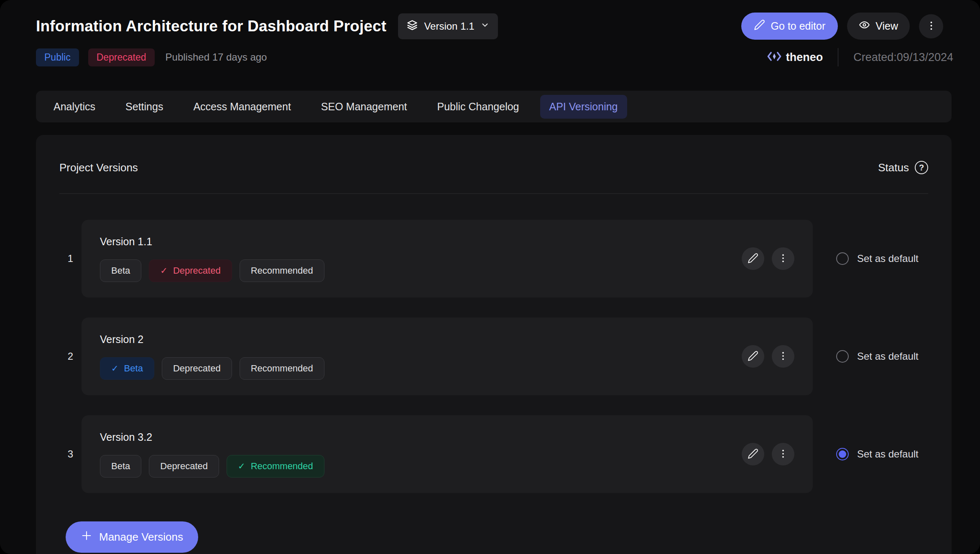 The height and width of the screenshot is (554, 980). What do you see at coordinates (212, 357) in the screenshot?
I see `version-info: Version 2 Beta Deprecated Recommended` at bounding box center [212, 357].